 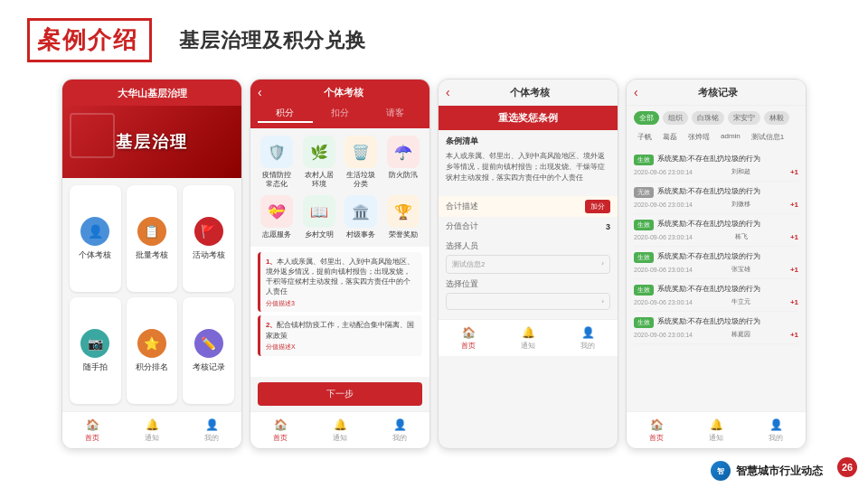 What do you see at coordinates (528, 141) in the screenshot?
I see `s3-case-list-title: 条例清单` at bounding box center [528, 141].